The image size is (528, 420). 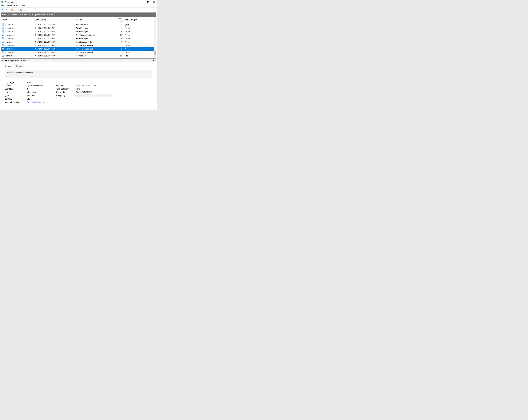 What do you see at coordinates (15, 99) in the screenshot?
I see `label-opcode: OpCode:` at bounding box center [15, 99].